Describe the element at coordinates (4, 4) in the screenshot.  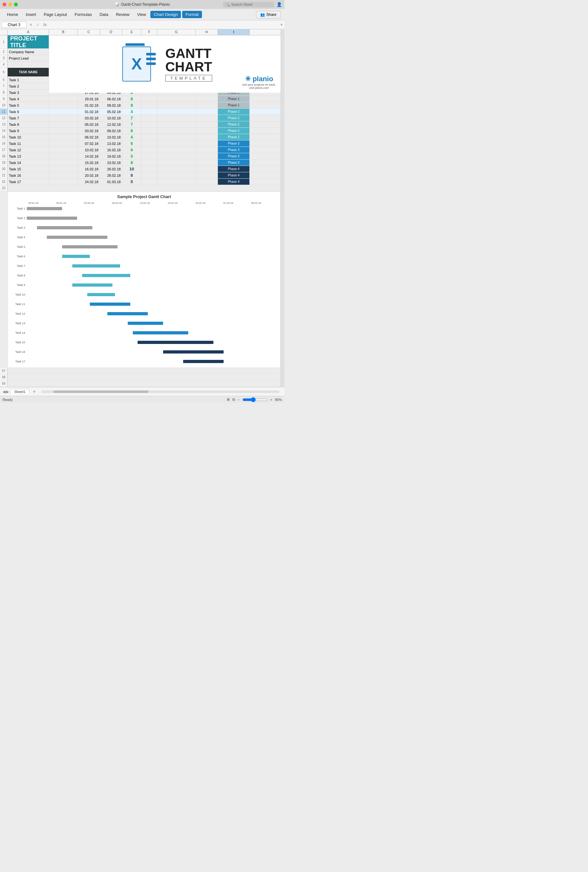
I see `close-button` at that location.